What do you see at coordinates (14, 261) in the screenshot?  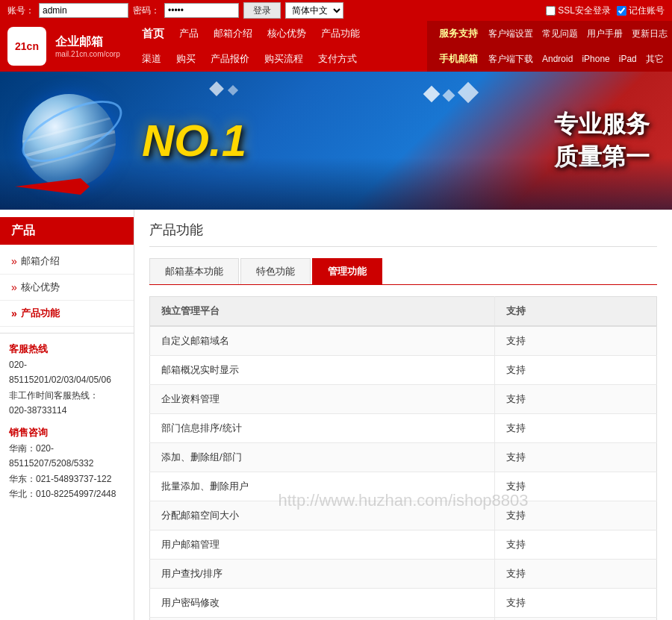 I see `arrow-icon: »` at bounding box center [14, 261].